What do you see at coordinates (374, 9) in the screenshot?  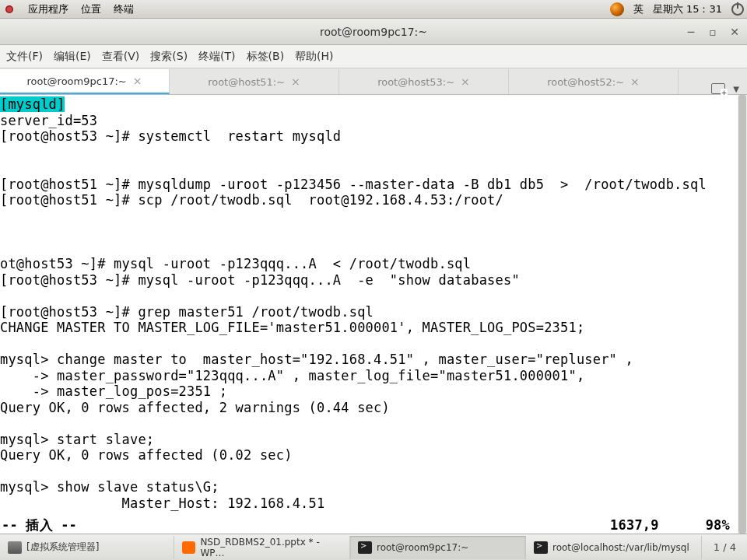 I see `desktop-topbar: 应用程序 位置 终端 英 星期六 15：31` at bounding box center [374, 9].